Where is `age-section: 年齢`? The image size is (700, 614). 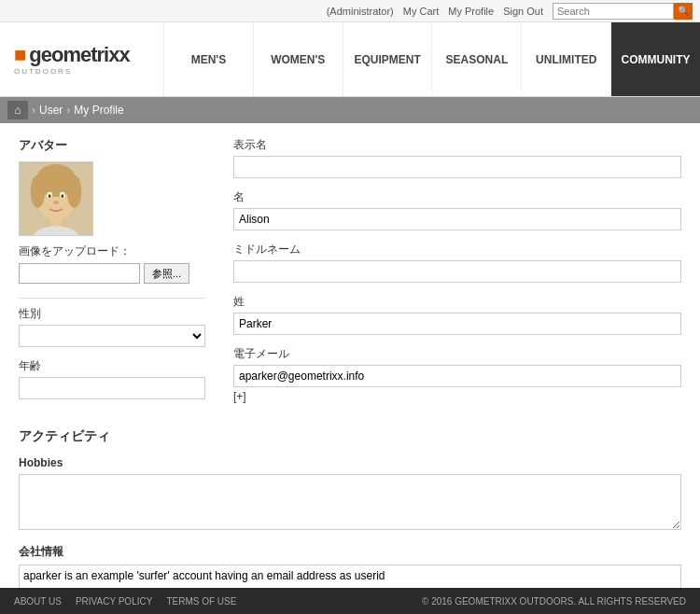
age-section: 年齢 is located at coordinates (112, 379).